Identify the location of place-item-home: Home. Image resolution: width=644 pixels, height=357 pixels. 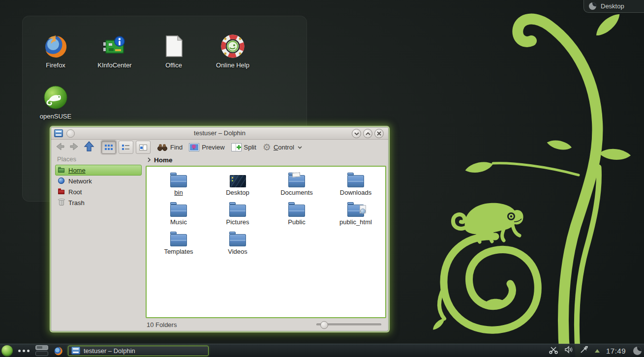
(98, 170).